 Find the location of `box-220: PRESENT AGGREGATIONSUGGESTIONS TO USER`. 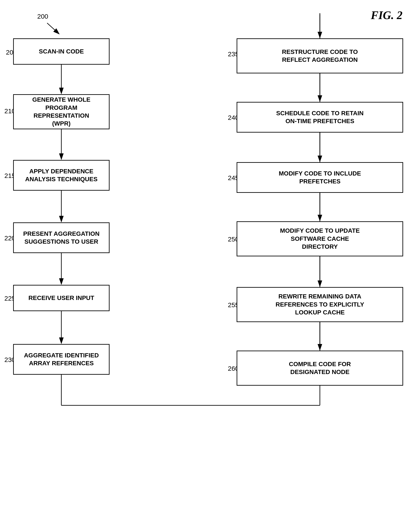

box-220: PRESENT AGGREGATIONSUGGESTIONS TO USER is located at coordinates (61, 238).